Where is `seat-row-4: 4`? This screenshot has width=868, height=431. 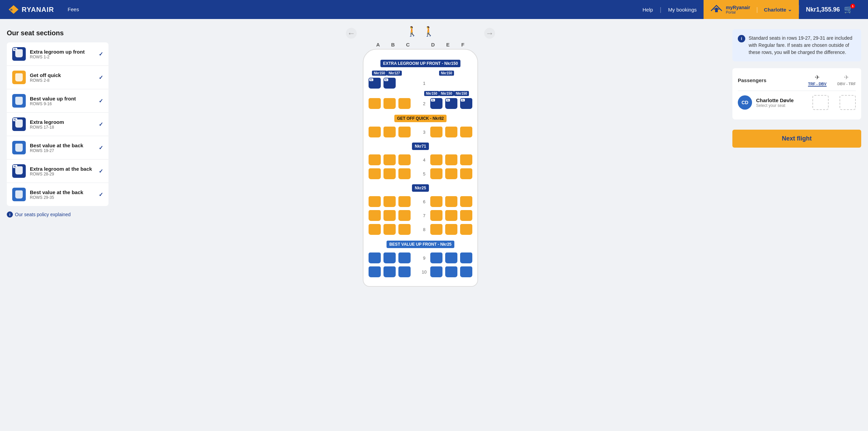
seat-row-4: 4 is located at coordinates (420, 160).